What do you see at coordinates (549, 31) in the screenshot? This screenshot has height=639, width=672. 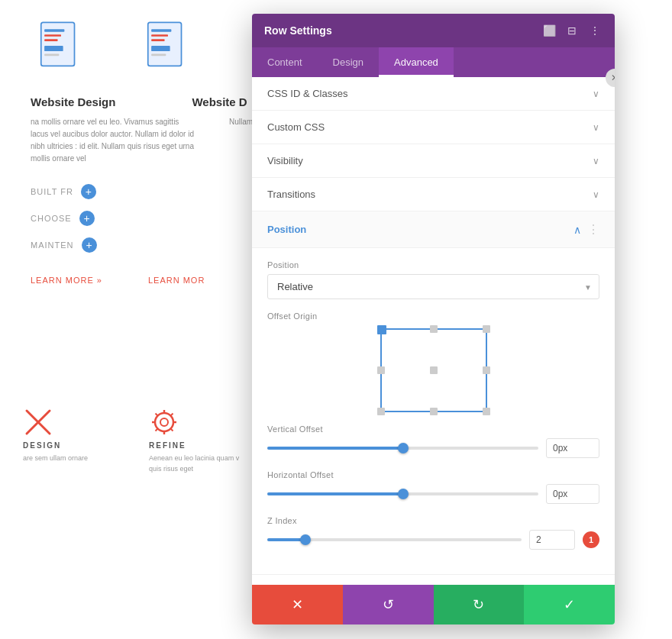 I see `expand-icon: ⬜` at bounding box center [549, 31].